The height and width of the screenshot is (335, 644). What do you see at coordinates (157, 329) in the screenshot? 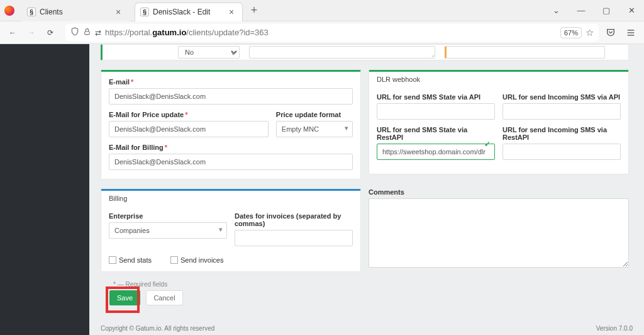
I see `copyright-text: Copyright © Gatum.io. All rights reserve…` at bounding box center [157, 329].